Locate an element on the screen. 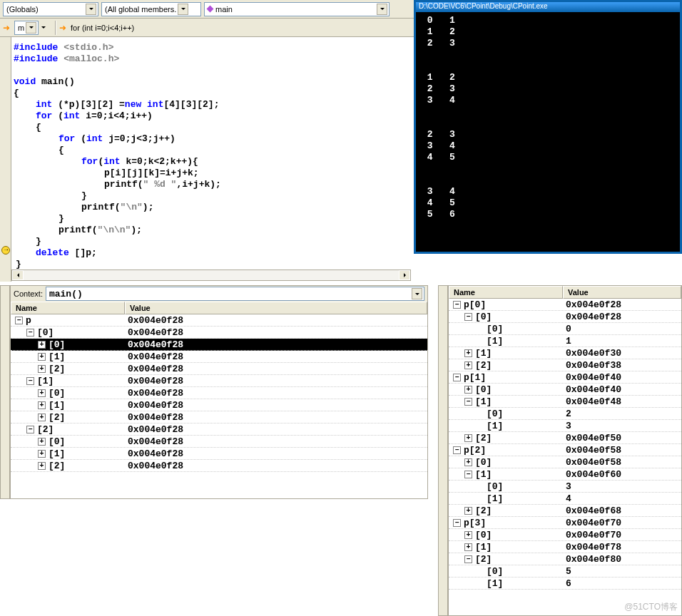 This screenshot has height=616, width=682. dropdown-expand-icon is located at coordinates (47, 28).